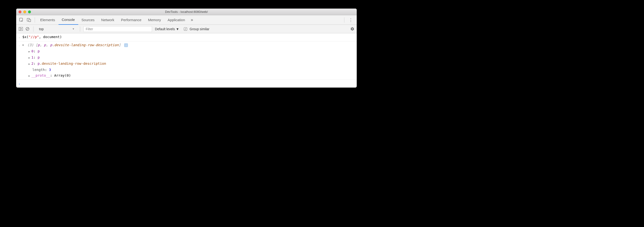  Describe the element at coordinates (20, 29) in the screenshot. I see `toggle-sidebar-icon` at that location.